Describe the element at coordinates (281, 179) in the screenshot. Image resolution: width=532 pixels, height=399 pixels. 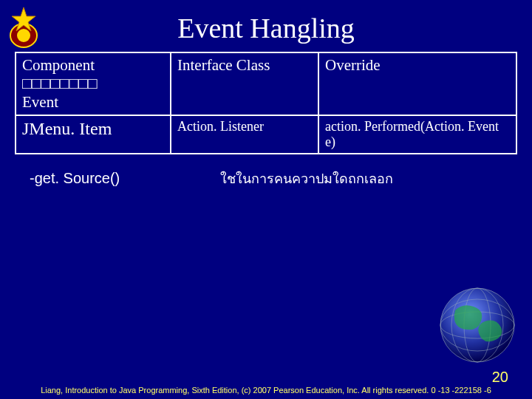
I see `note-row: -get. Source() ใชในการคนควาปมใดถกเลอก` at that location.